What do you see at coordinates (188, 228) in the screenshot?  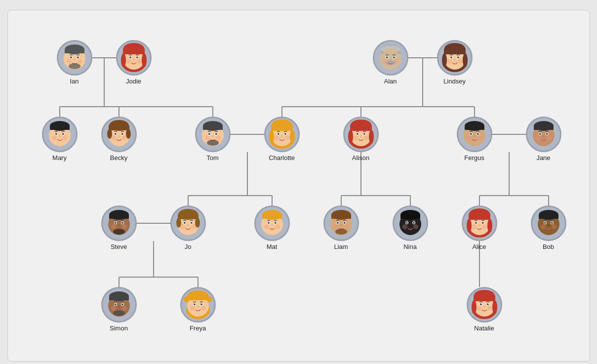 I see `node-jo: Jo` at bounding box center [188, 228].